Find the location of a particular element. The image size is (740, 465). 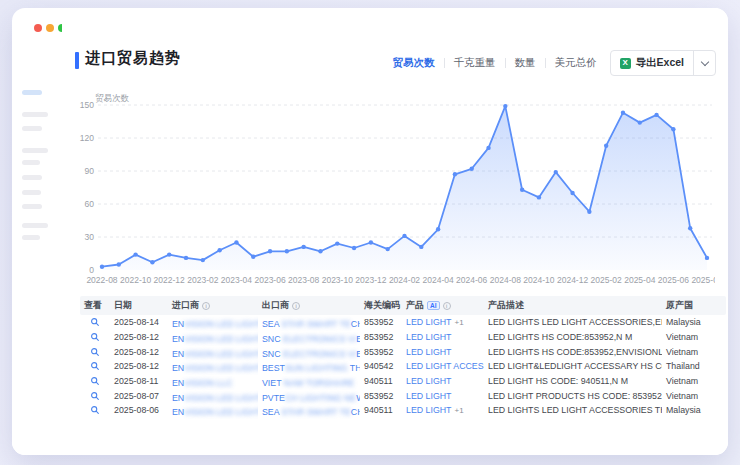

visible-suffix: CH ... is located at coordinates (356, 412).